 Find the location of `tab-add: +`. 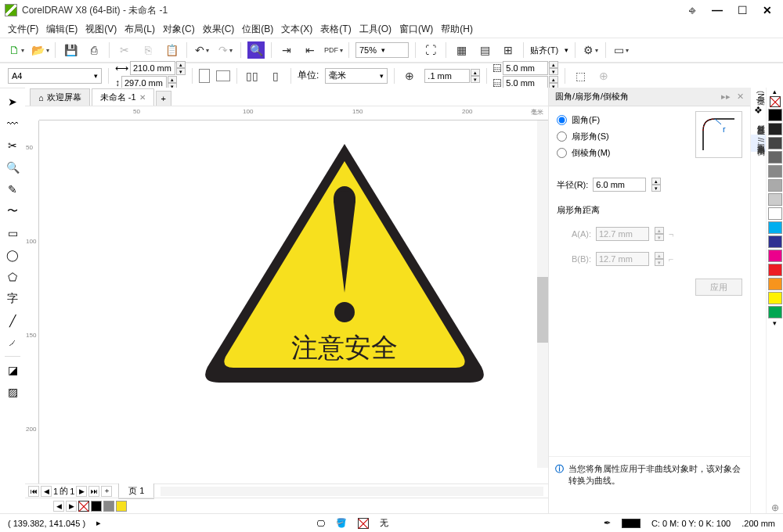

tab-add: + is located at coordinates (164, 99).